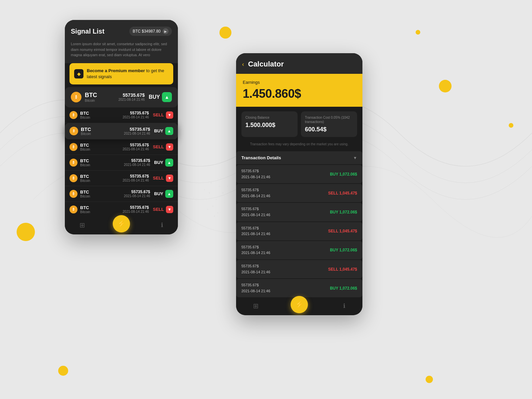 The height and width of the screenshot is (399, 532). What do you see at coordinates (269, 124) in the screenshot?
I see `closing-balance-card: Closing Balance 1.500.000$` at bounding box center [269, 124].